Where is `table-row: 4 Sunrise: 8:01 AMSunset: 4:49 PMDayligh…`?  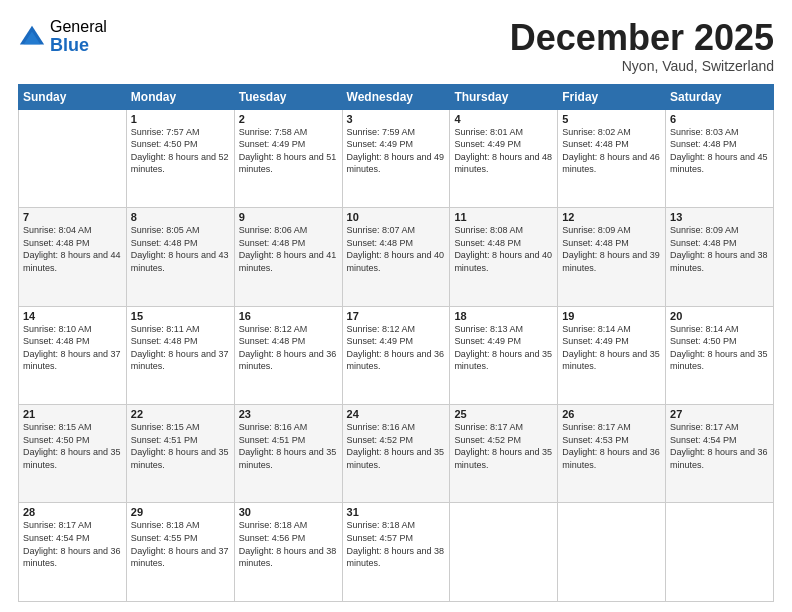 table-row: 4 Sunrise: 8:01 AMSunset: 4:49 PMDayligh… is located at coordinates (504, 158).